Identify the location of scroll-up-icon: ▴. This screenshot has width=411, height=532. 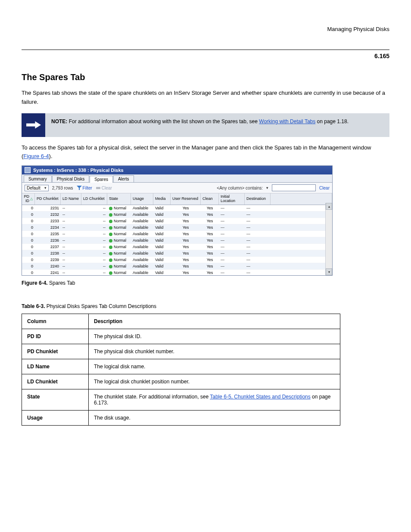
(329, 206).